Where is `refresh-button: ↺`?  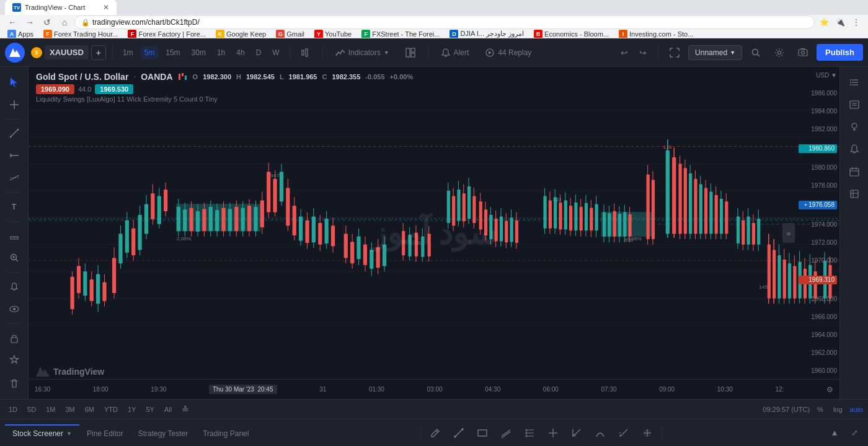
refresh-button: ↺ is located at coordinates (47, 22).